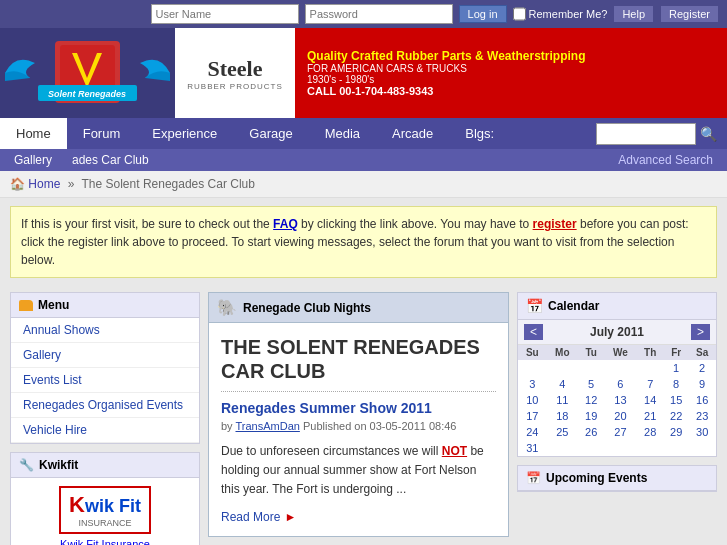  Describe the element at coordinates (708, 134) in the screenshot. I see `search-button: 🔍` at that location.